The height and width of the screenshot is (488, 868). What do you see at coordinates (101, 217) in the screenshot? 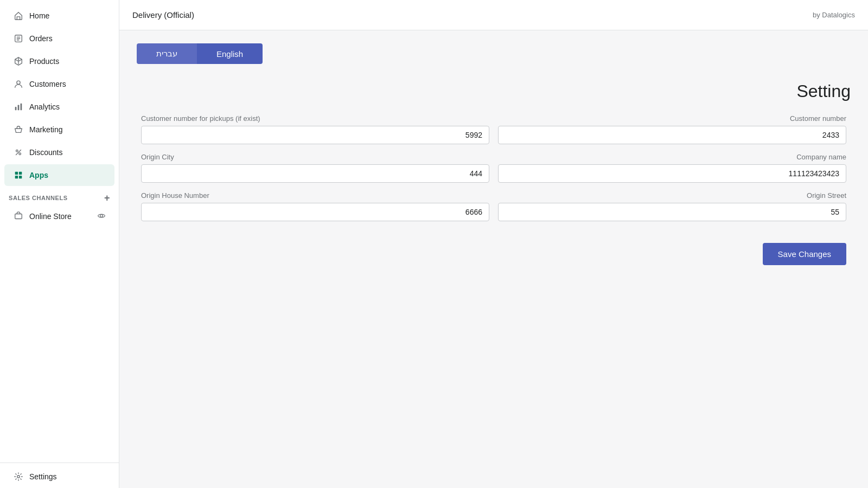
I see `online-store-visibility-icon` at bounding box center [101, 217].